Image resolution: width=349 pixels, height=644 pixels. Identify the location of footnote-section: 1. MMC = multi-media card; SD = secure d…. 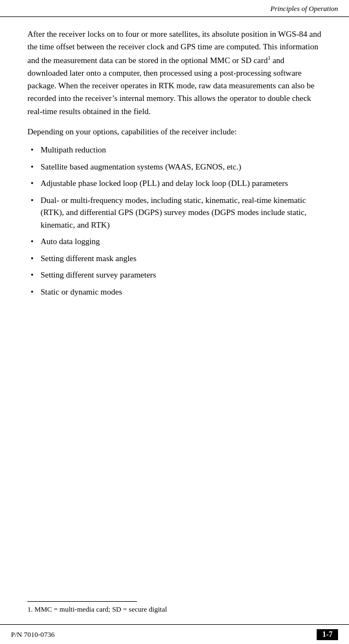
(174, 608).